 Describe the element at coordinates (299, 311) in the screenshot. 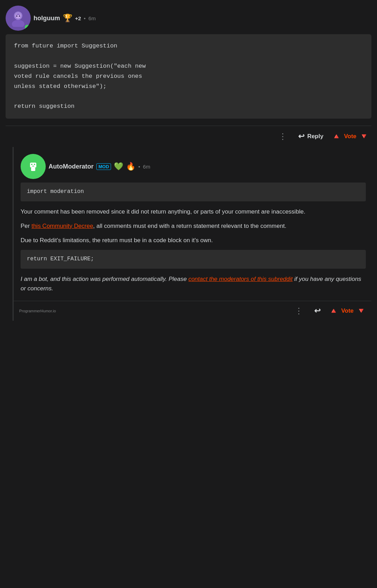

I see `more-button-automoderator: ⋮` at that location.